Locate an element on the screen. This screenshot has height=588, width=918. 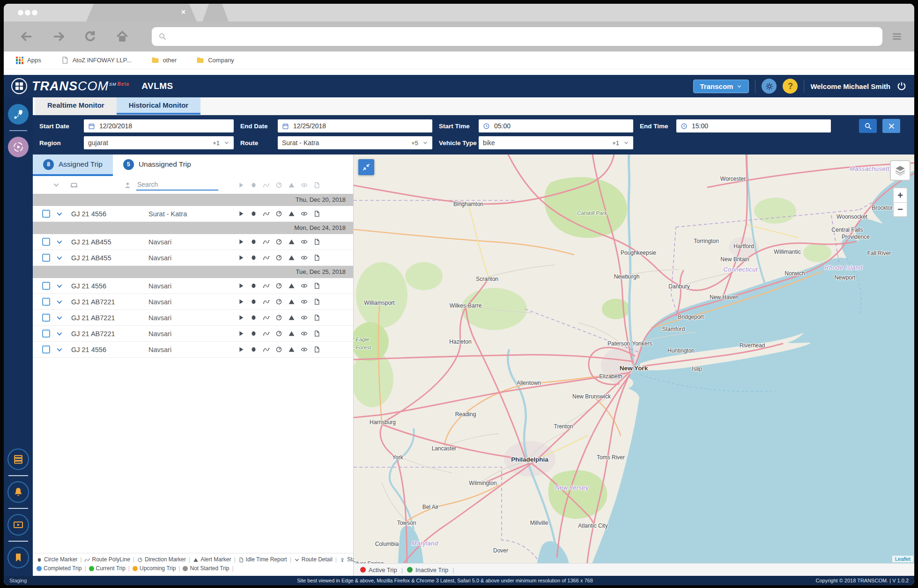
sidebar-item-reports is located at coordinates (18, 459).